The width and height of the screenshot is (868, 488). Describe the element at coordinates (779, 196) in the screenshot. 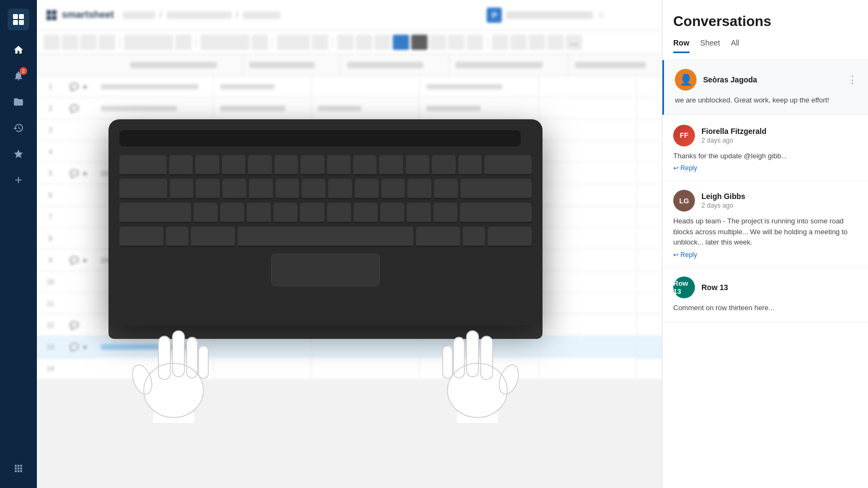

I see `conv-author-name: Leigh Gibbs` at that location.